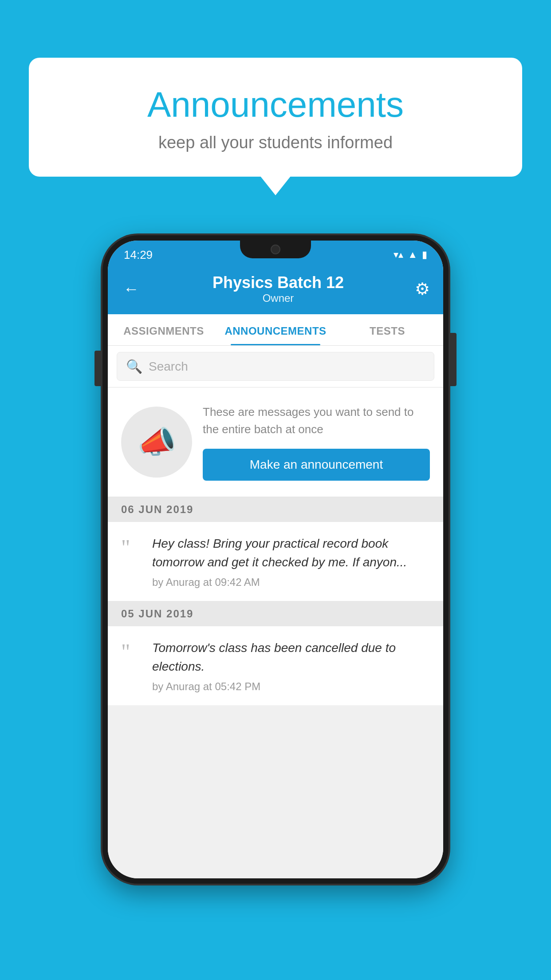  What do you see at coordinates (169, 367) in the screenshot?
I see `search-placeholder-text: Search` at bounding box center [169, 367].